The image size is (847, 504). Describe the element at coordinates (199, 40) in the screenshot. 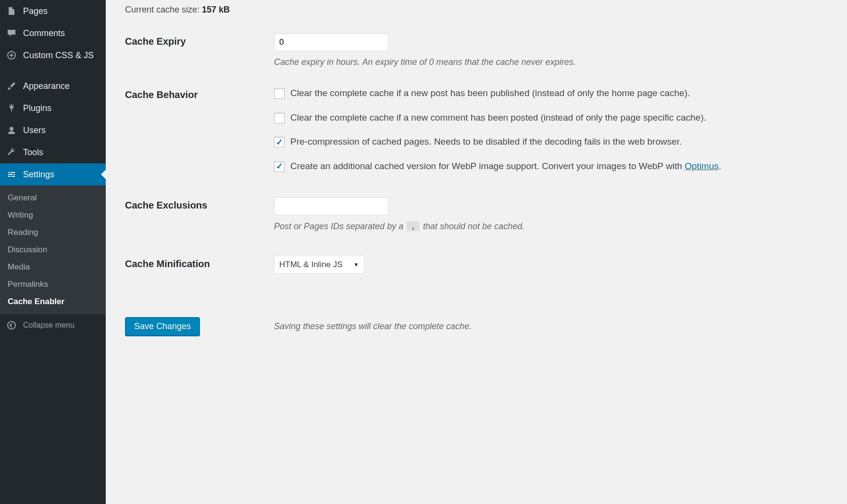

I see `label-cache-expiry: Cache Expiry` at that location.